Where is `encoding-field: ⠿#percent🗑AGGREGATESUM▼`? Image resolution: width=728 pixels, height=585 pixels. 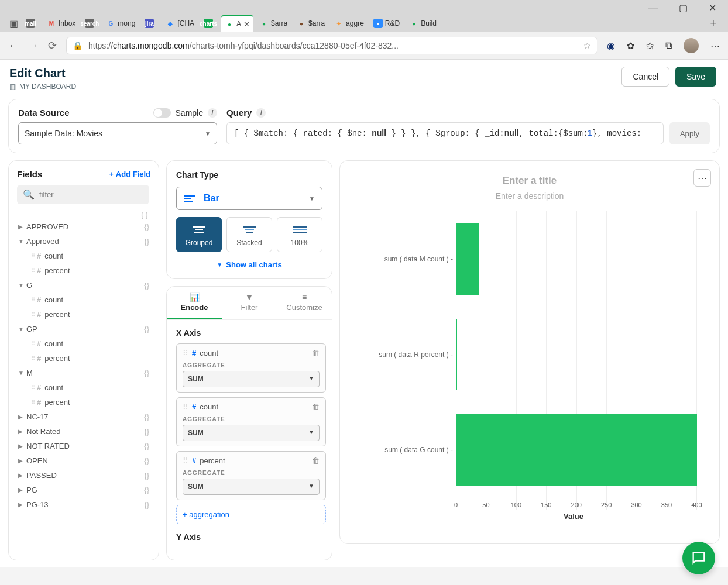 encoding-field: ⠿#percent🗑AGGREGATESUM▼ is located at coordinates (251, 476).